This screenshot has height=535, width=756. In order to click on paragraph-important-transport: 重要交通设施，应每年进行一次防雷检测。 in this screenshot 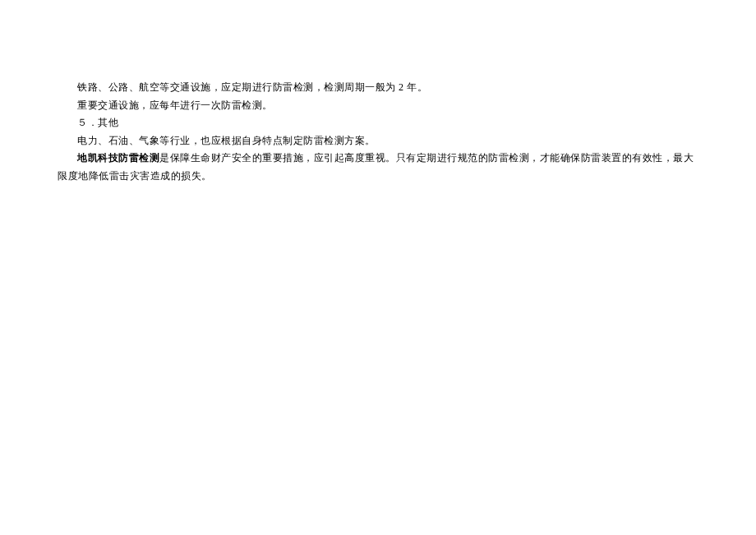, I will do `click(378, 106)`.